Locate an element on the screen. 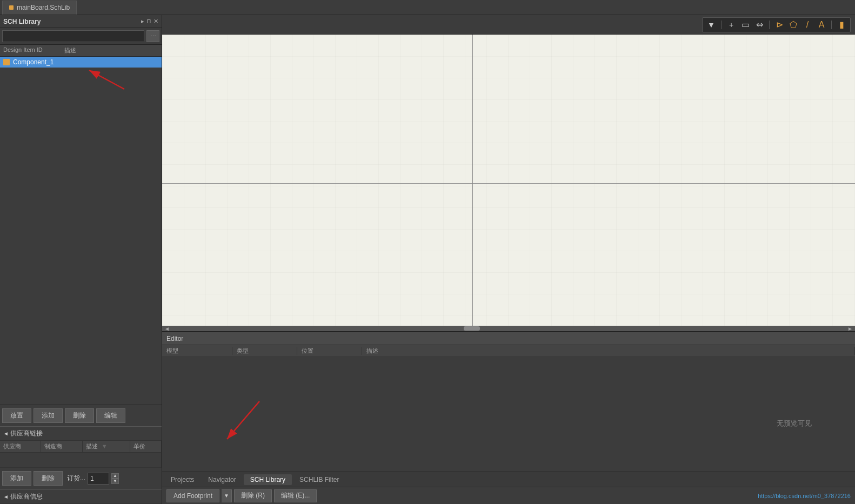  supplier-table-wrapper: 供应商 制造商 描述 ▼ 单价 is located at coordinates (81, 455).